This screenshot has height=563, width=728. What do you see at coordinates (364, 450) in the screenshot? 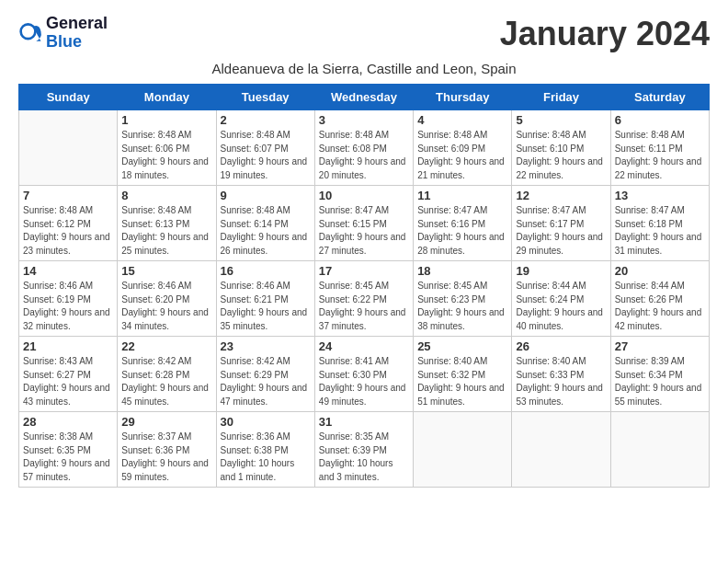
I see `calendar-week-row: 28Sunrise: 8:38 AM Sunset: 6:35 PM Dayli…` at bounding box center [364, 450].